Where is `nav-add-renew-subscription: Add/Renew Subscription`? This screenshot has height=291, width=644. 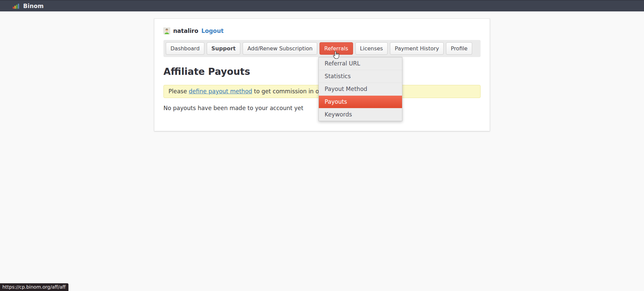
nav-add-renew-subscription: Add/Renew Subscription is located at coordinates (280, 48).